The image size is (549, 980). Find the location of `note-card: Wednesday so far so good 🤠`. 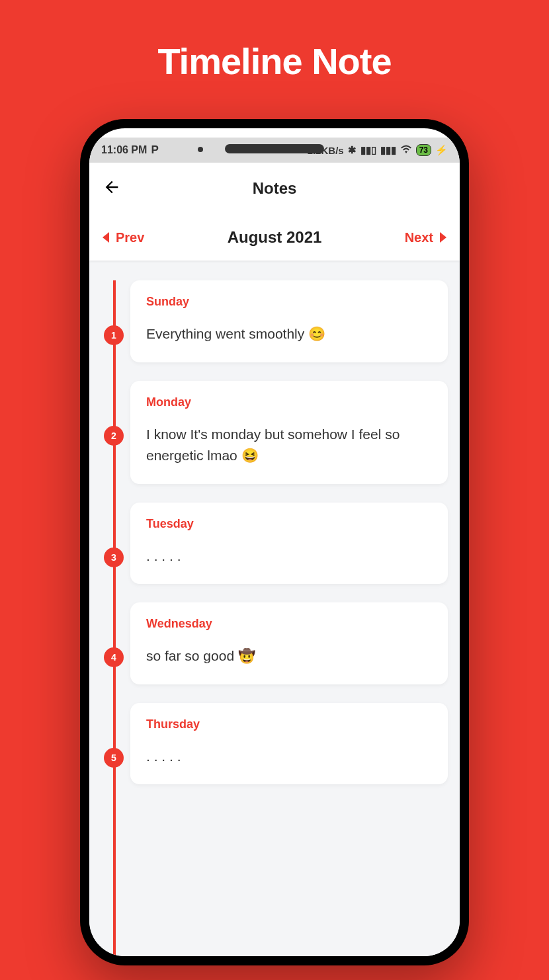

note-card: Wednesday so far so good 🤠 is located at coordinates (289, 643).